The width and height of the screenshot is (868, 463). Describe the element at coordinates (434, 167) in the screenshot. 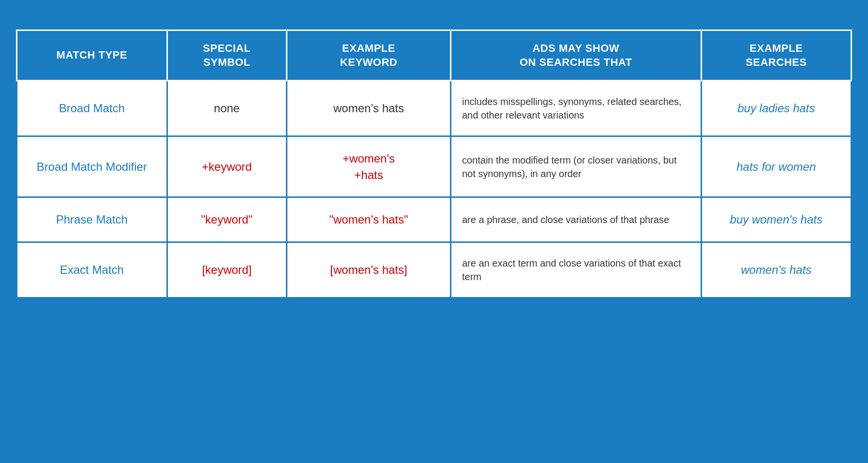

I see `table-row: Broad Match Modifier+keyword+women's +ha…` at that location.